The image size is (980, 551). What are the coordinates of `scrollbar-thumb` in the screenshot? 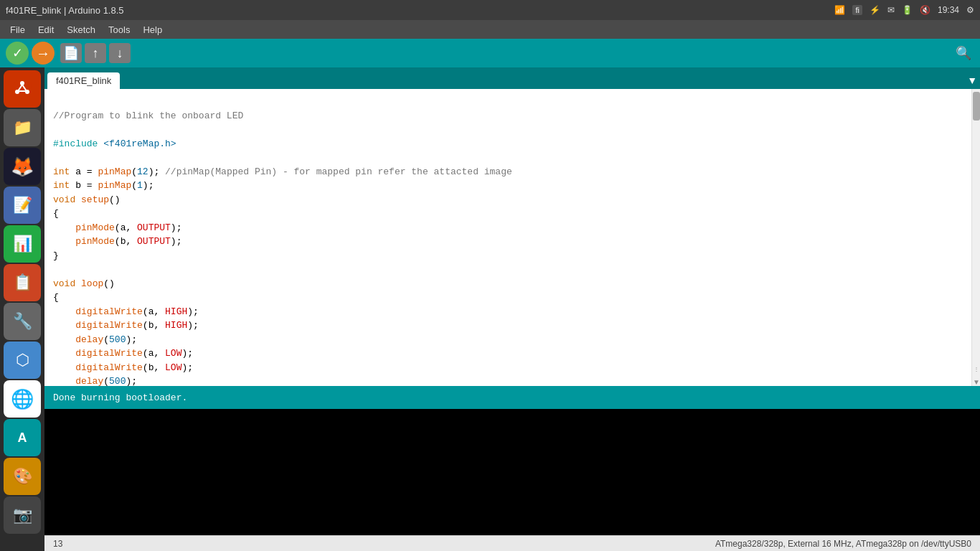 It's located at (976, 106).